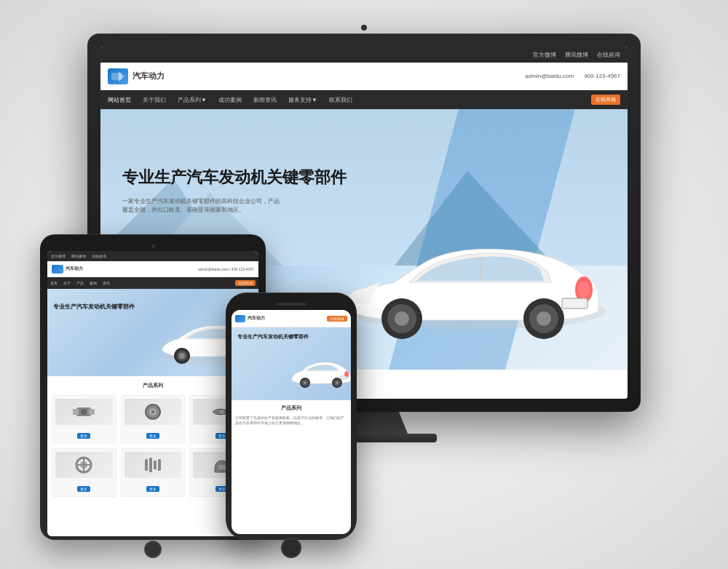 The image size is (728, 569). Describe the element at coordinates (320, 377) in the screenshot. I see `phone-hero-car` at that location.